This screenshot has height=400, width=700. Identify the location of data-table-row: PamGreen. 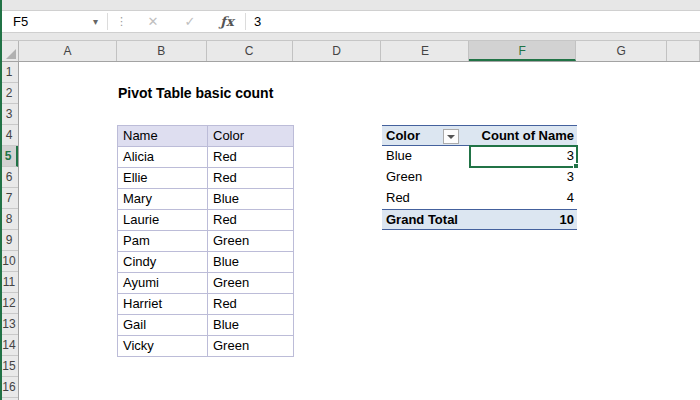
(206, 242).